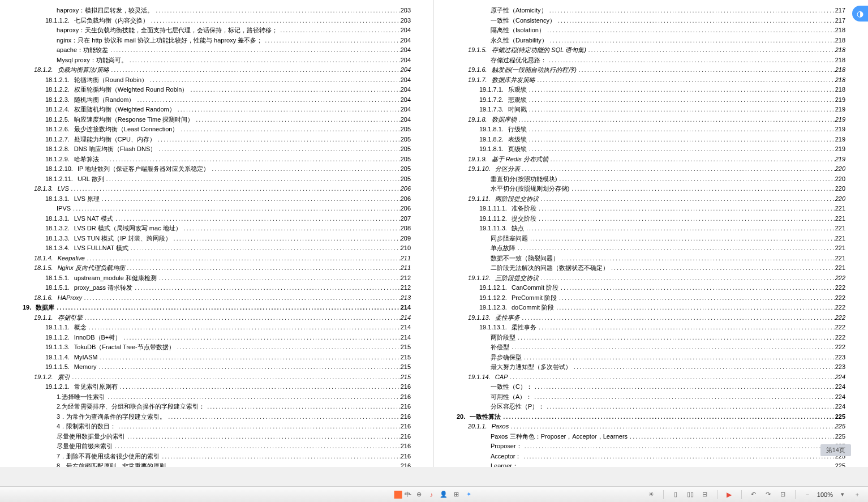 The image size is (868, 502). Describe the element at coordinates (217, 387) in the screenshot. I see `toc-entry: 19.1.2.1.常见索引原则有216` at that location.